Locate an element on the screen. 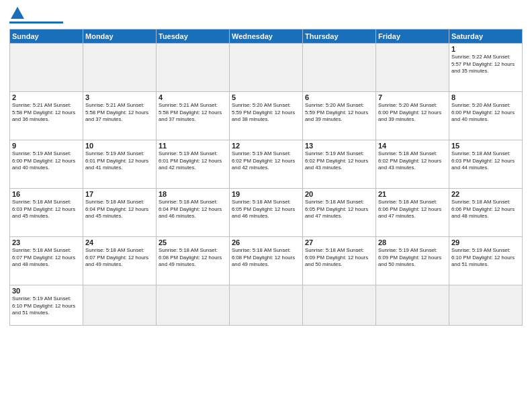 This screenshot has width=532, height=411. weekday-header-cell: Wednesday is located at coordinates (266, 36).